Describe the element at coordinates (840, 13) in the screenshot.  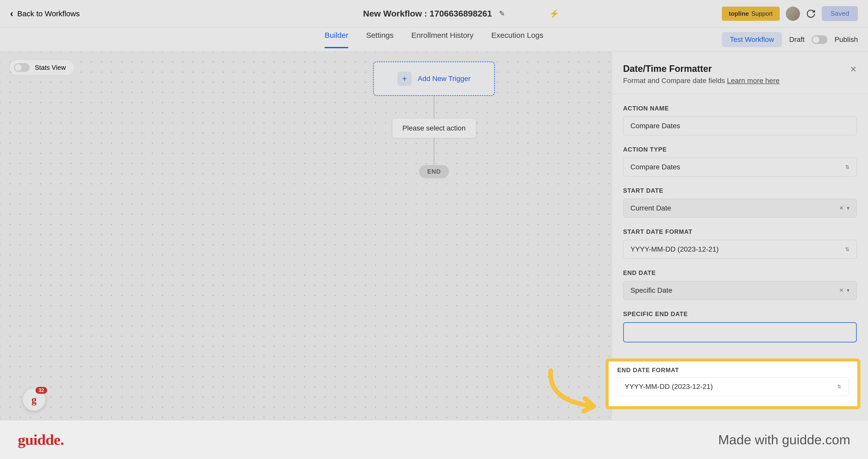
I see `saved-button: Saved` at that location.